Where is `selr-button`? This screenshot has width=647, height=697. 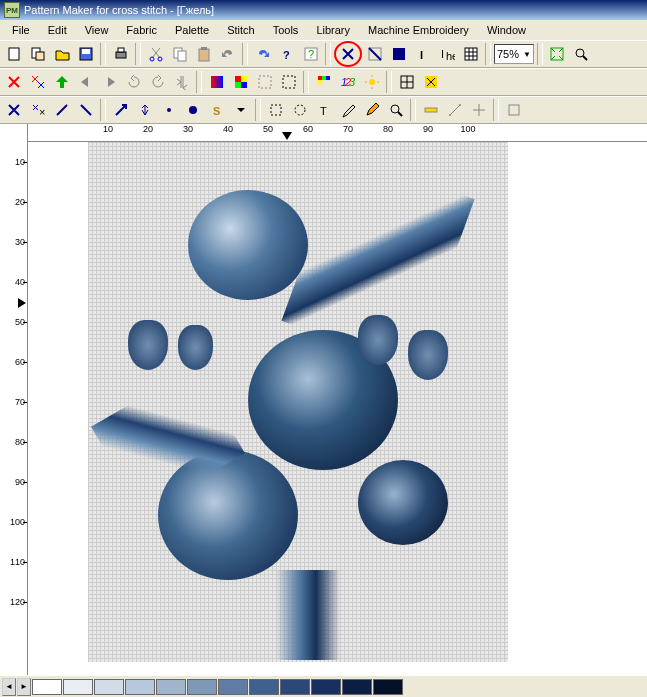 selr-button is located at coordinates (276, 110).